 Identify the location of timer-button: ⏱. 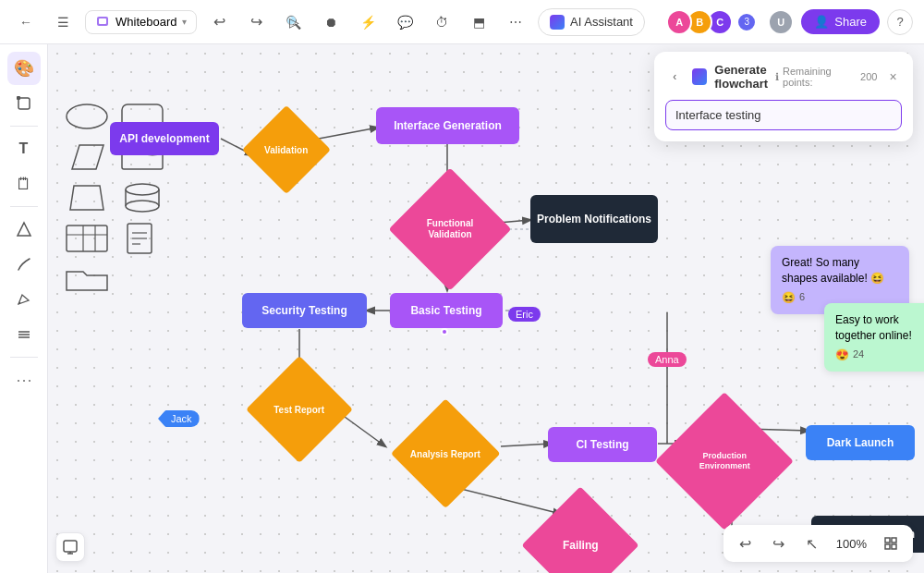
(442, 22).